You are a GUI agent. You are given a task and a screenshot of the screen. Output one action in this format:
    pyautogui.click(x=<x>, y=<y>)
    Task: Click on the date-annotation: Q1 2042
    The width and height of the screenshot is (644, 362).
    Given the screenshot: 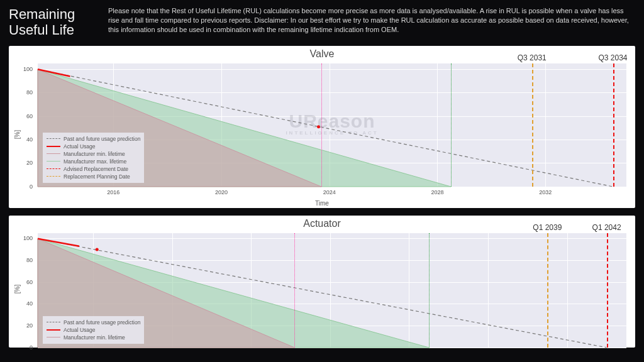 What is the action you would take?
    pyautogui.click(x=607, y=228)
    